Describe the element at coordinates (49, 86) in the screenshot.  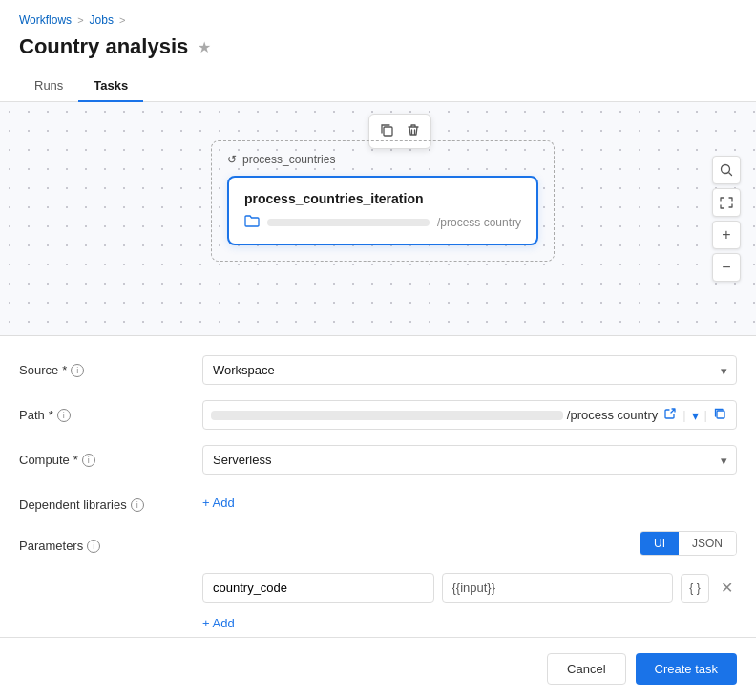
I see `tab-runs: Runs` at that location.